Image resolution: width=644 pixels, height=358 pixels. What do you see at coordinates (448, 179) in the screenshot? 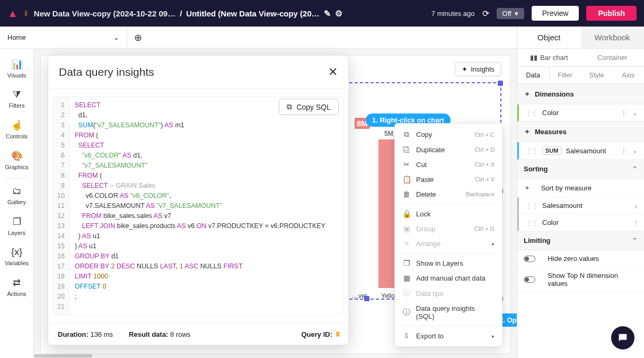
I see `ctx-paste: 📋PasteCtrl + V` at bounding box center [448, 179].